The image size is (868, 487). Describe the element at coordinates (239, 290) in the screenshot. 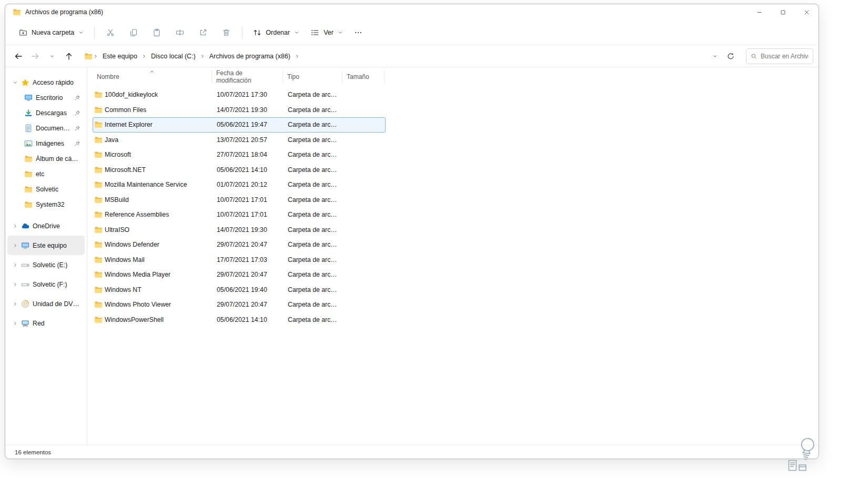

I see `file-row-windows-nt: Windows NT05/06/2021 19:40Carpeta de arc…` at that location.